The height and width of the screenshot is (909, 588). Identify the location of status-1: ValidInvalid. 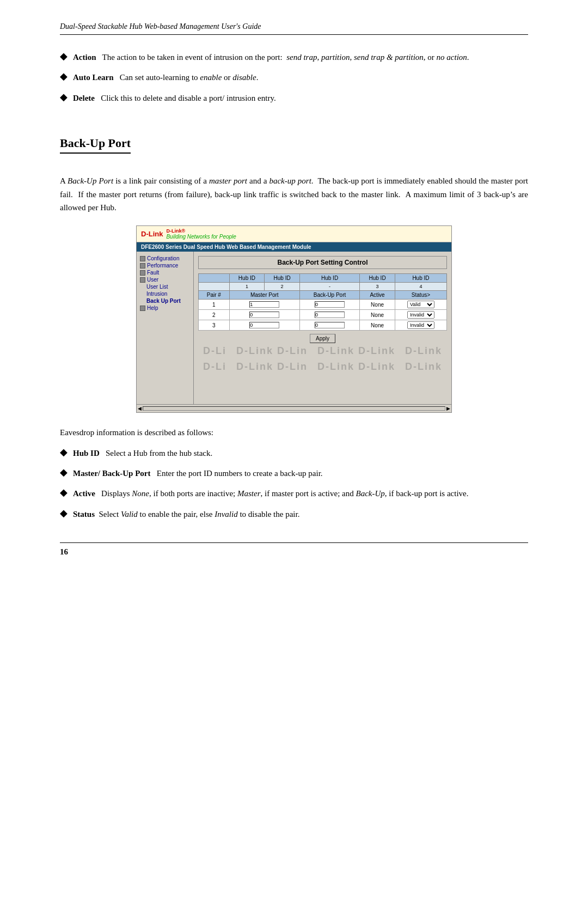
(420, 305).